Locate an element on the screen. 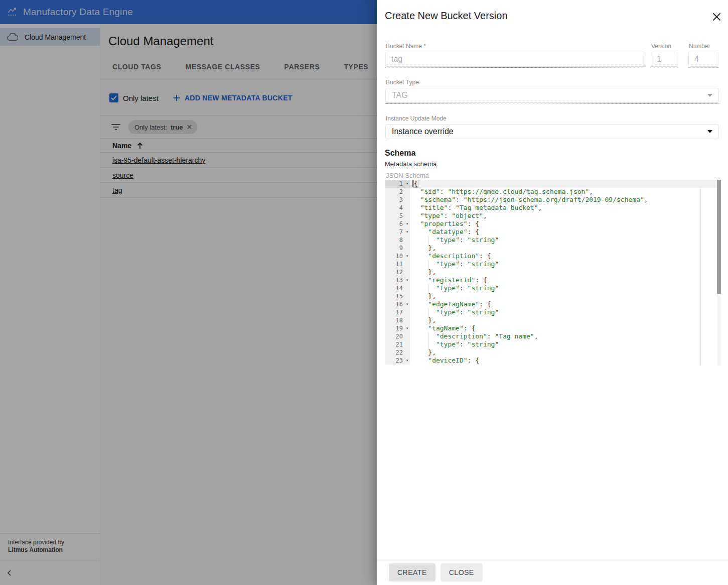 This screenshot has width=728, height=585. editor-code-text: "registerId": { is located at coordinates (449, 280).